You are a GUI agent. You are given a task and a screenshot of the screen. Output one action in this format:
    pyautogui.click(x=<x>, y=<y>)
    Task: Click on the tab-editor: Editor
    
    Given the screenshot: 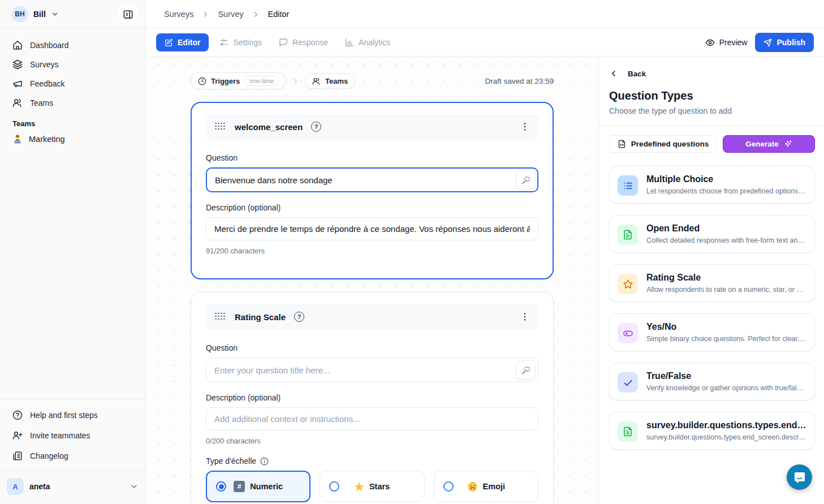 What is the action you would take?
    pyautogui.click(x=182, y=42)
    